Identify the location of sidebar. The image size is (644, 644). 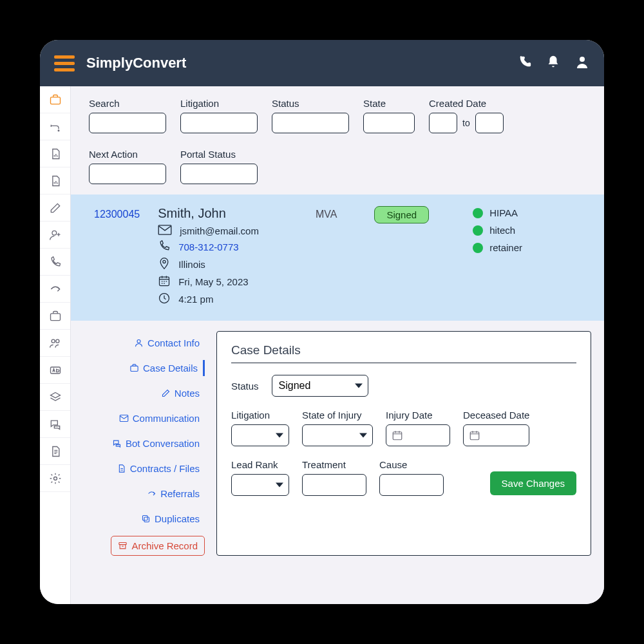
(55, 345).